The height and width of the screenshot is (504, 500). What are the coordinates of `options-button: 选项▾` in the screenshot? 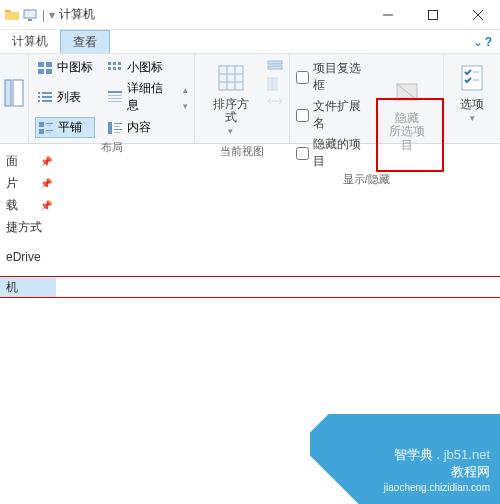 It's located at (472, 93).